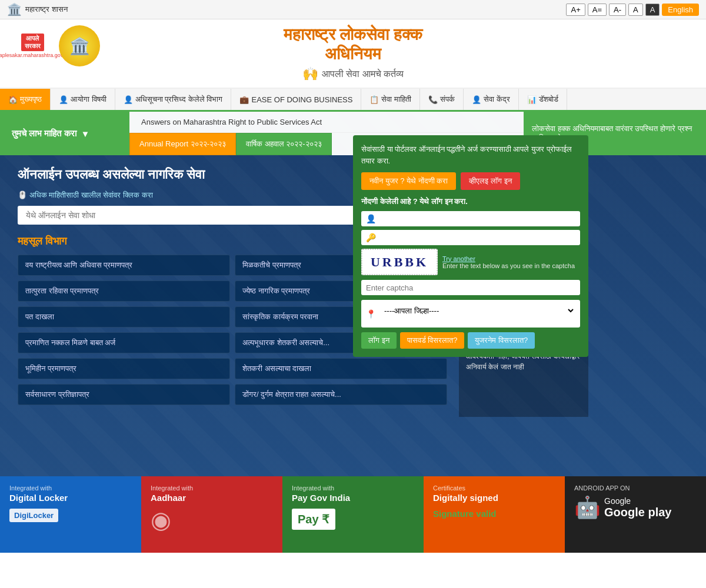 The image size is (706, 588). I want to click on english-language-button: English, so click(680, 9).